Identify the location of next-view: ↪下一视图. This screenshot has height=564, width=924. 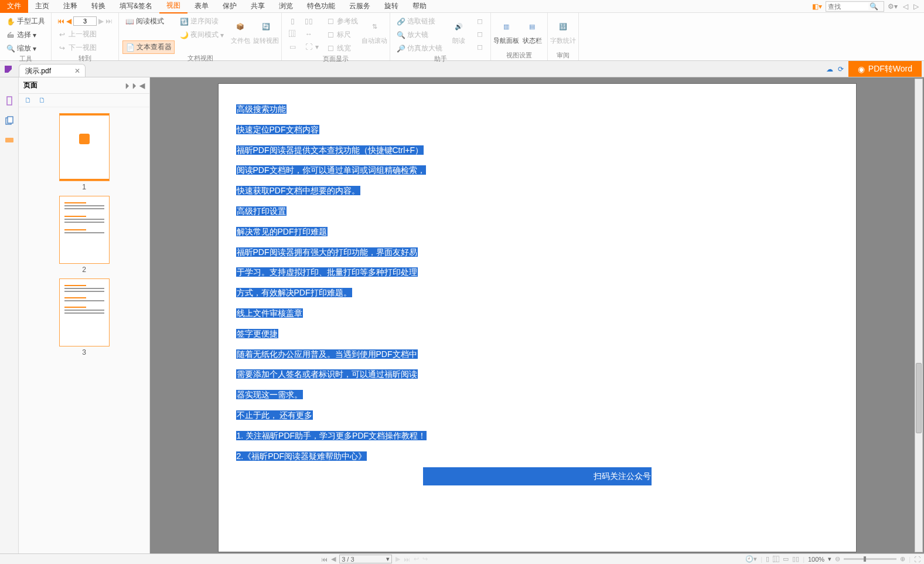
(85, 48).